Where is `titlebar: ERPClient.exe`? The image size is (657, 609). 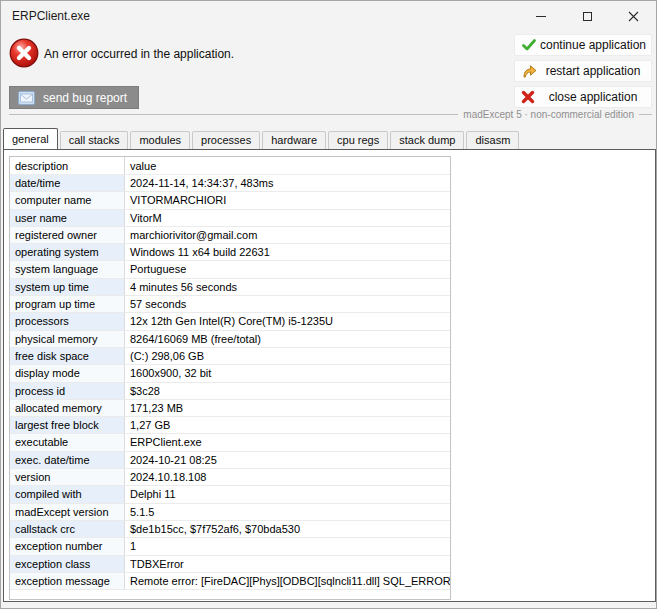
titlebar: ERPClient.exe is located at coordinates (328, 16).